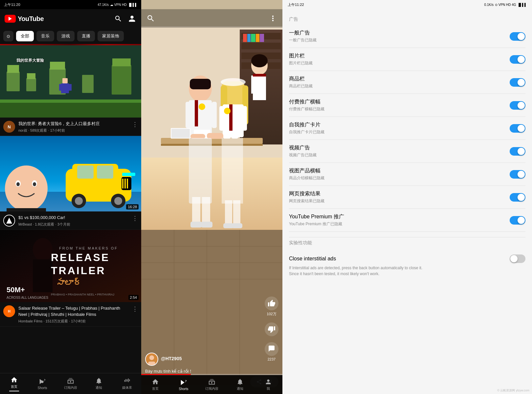  I want to click on settings-item-2: 商品栏 商品栏已隐藏, so click(407, 82).